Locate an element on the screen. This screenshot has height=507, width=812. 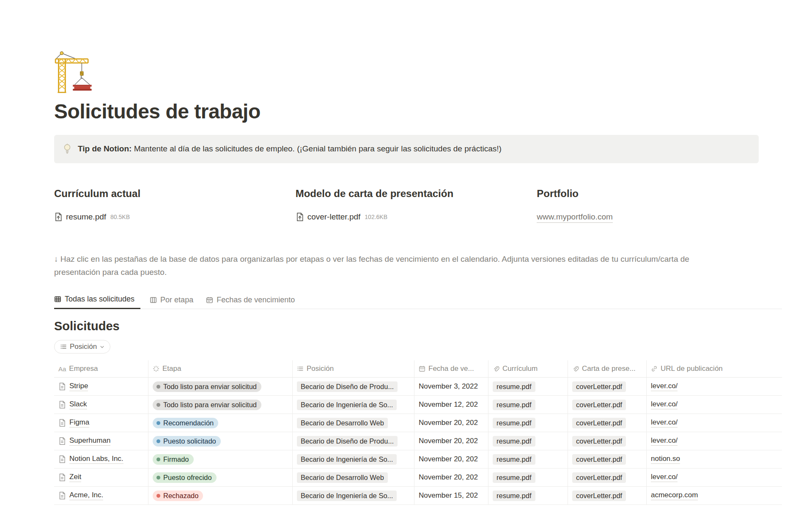
resume-file-size: 80.5KB is located at coordinates (120, 217).